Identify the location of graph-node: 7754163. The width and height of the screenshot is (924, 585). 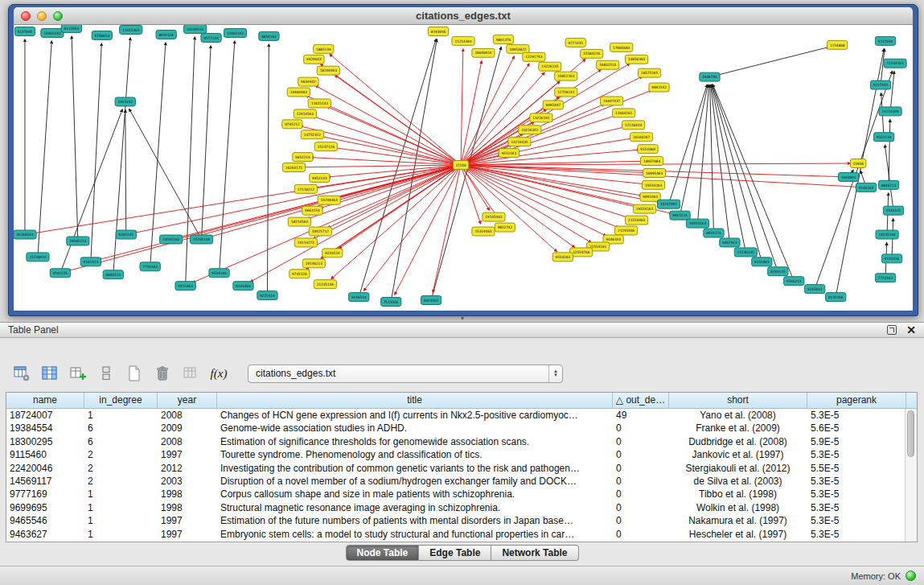
(150, 267).